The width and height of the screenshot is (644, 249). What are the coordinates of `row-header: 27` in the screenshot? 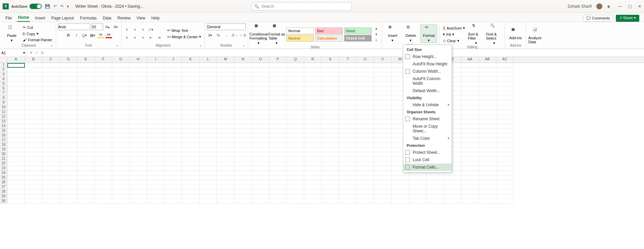 It's located at (4, 187).